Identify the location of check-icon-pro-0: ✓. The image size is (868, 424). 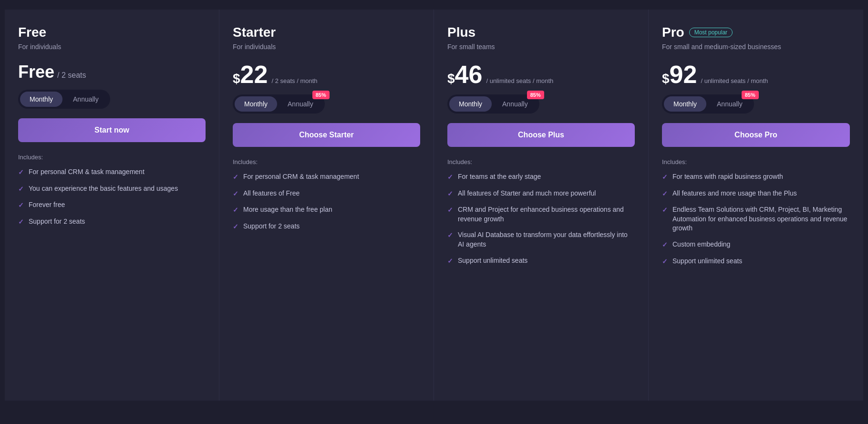
(665, 177).